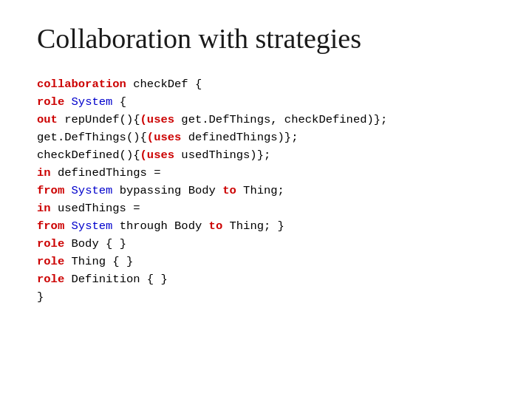 The width and height of the screenshot is (532, 399). I want to click on code-line: checkDefined(){(uses usedThings)};, so click(266, 155).